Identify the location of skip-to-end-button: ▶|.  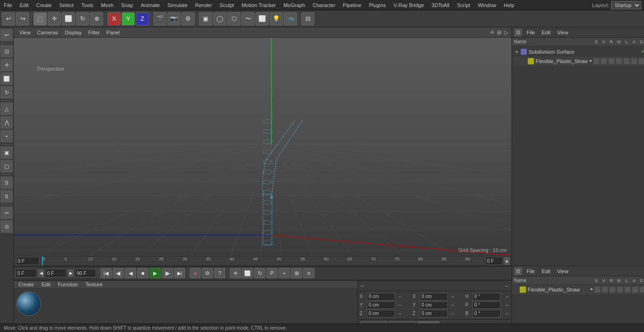
(180, 273).